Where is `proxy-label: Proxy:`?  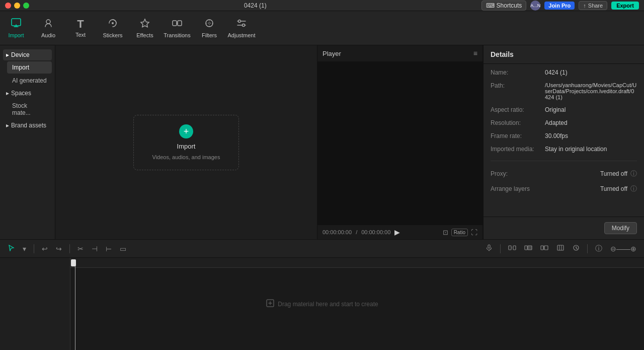 proxy-label: Proxy: is located at coordinates (516, 174).